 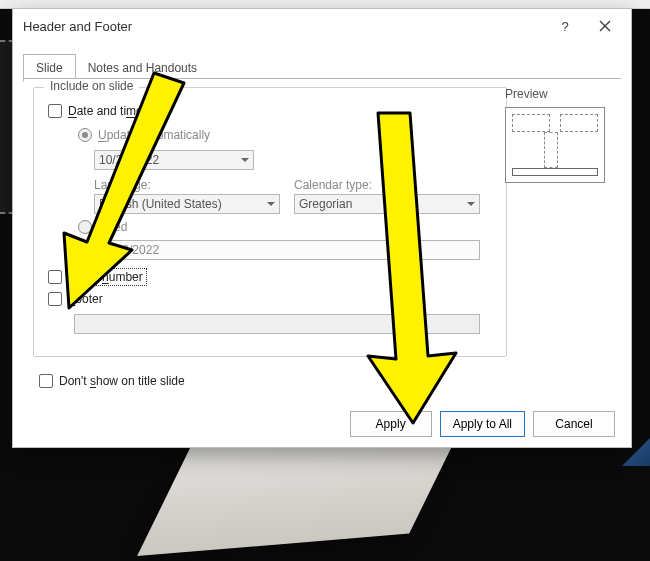 What do you see at coordinates (108, 277) in the screenshot?
I see `slide-number-label: Slide number` at bounding box center [108, 277].